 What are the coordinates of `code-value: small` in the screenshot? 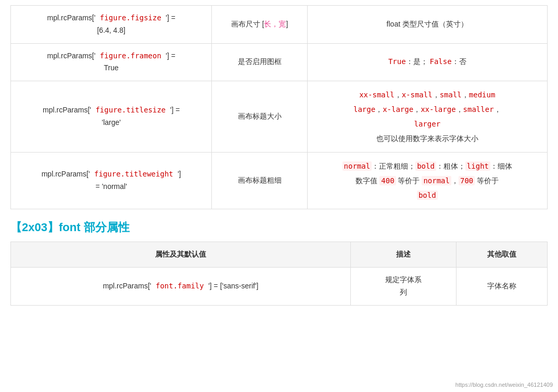 It's located at (451, 95).